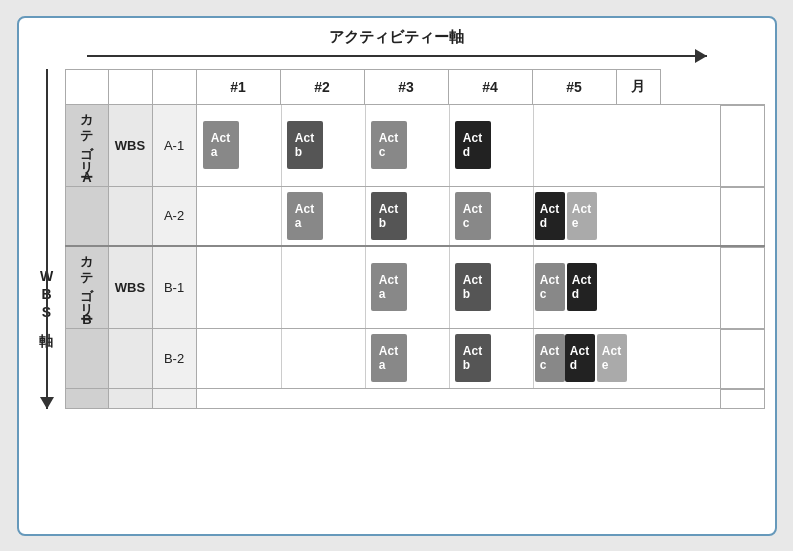 This screenshot has width=793, height=551. Describe the element at coordinates (175, 288) in the screenshot. I see `id-b1: B-1` at that location.